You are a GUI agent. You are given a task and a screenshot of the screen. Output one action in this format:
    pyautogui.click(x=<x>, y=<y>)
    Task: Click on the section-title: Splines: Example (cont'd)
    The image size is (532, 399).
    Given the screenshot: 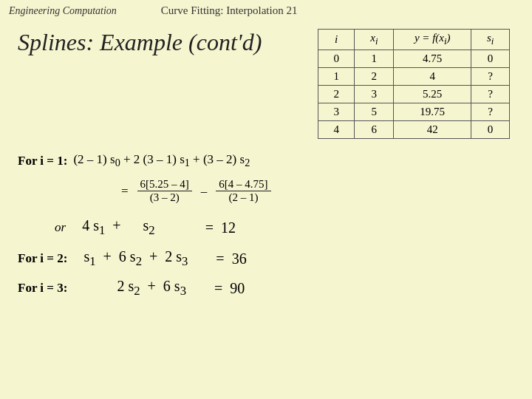 What is the action you would take?
    pyautogui.click(x=157, y=43)
    